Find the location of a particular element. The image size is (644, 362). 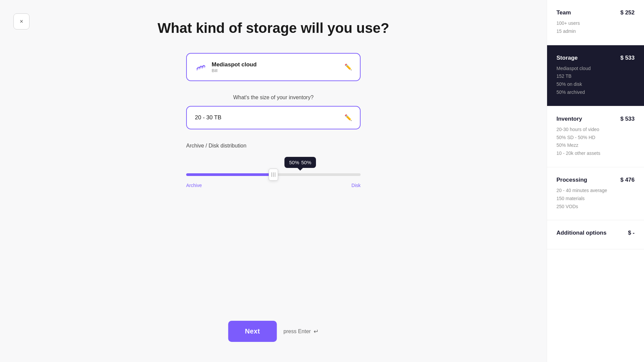

storage-sub: Bill is located at coordinates (234, 70).